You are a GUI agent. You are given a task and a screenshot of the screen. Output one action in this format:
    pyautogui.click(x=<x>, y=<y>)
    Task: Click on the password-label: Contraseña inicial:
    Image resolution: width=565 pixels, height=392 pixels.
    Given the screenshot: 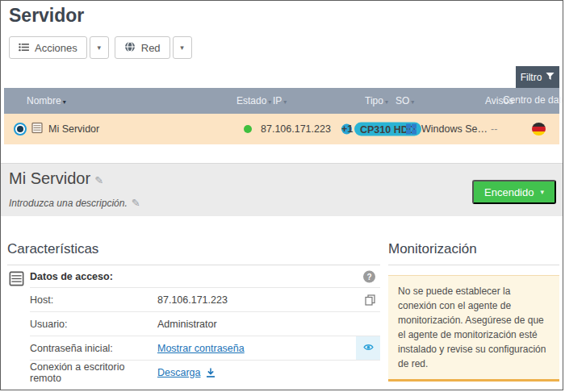 What is the action you would take?
    pyautogui.click(x=94, y=348)
    